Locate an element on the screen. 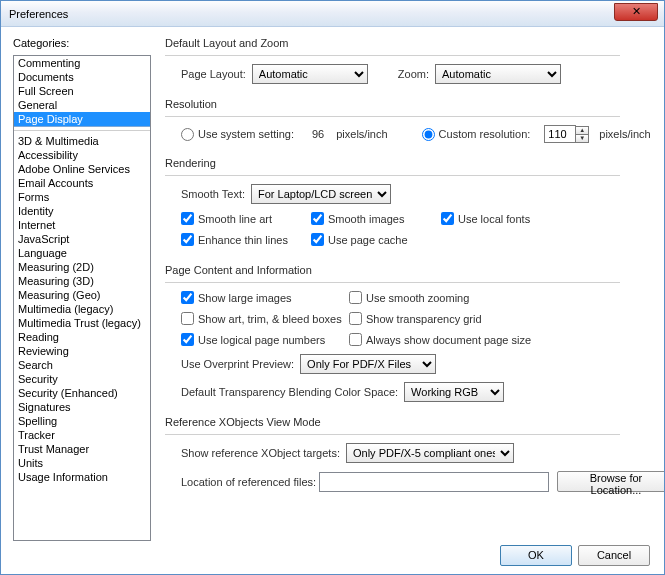 The height and width of the screenshot is (575, 665). logical-pages-checkbox is located at coordinates (188, 340).